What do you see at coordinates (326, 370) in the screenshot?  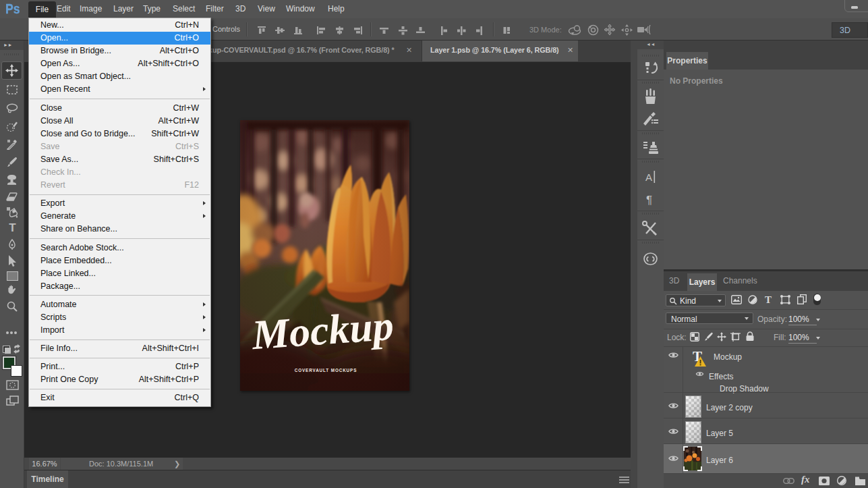 I see `svg-text: COVERVAULT MOCKUPS` at bounding box center [326, 370].